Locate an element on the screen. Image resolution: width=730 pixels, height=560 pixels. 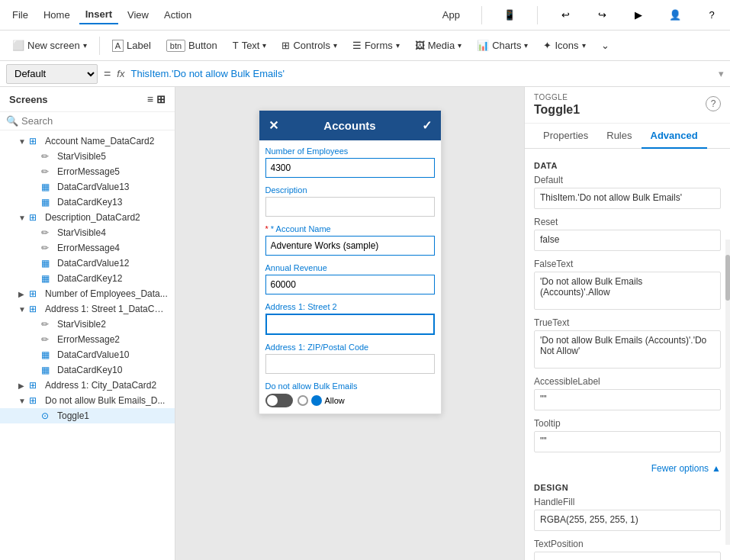
fx-label: fx is located at coordinates (121, 73).